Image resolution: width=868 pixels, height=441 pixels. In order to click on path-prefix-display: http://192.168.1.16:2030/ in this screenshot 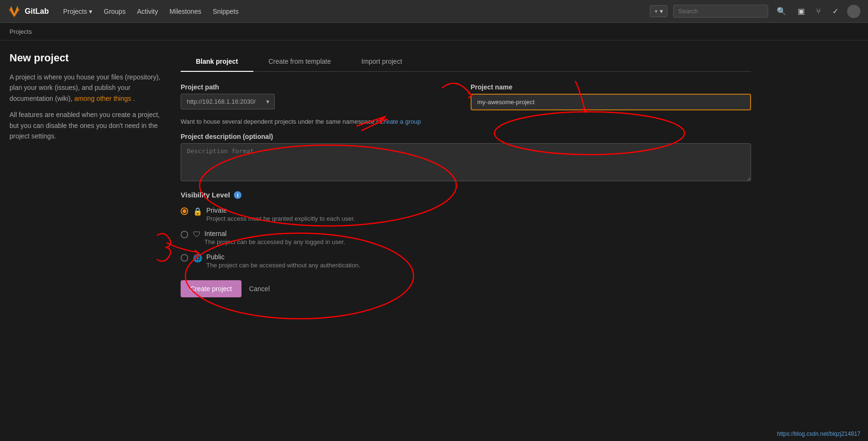, I will do `click(221, 102)`.